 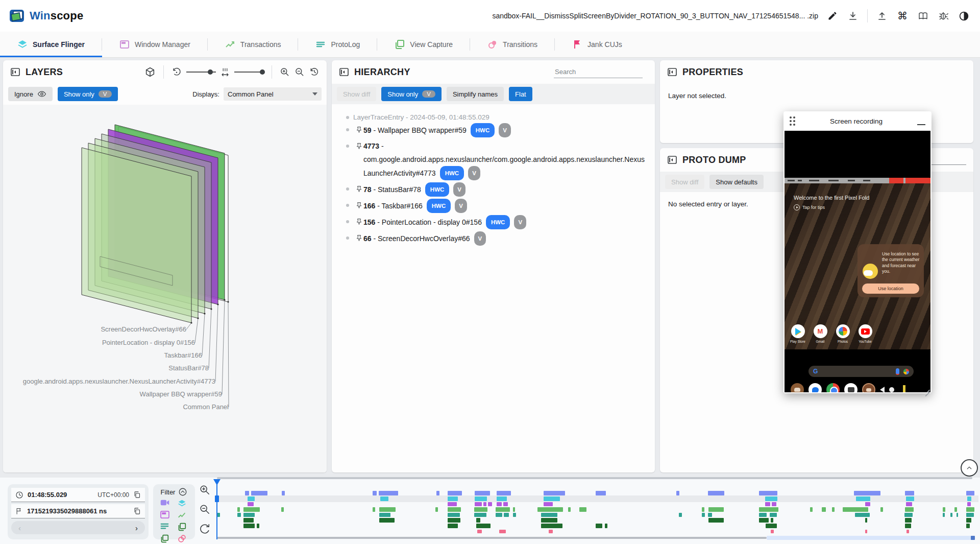 What do you see at coordinates (182, 504) in the screenshot?
I see `surface-flinger-trace-icon` at bounding box center [182, 504].